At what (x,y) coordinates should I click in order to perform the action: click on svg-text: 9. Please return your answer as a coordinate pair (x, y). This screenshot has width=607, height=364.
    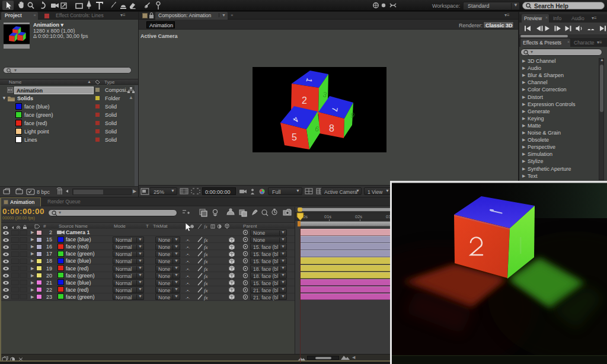
    Looking at the image, I should click on (353, 115).